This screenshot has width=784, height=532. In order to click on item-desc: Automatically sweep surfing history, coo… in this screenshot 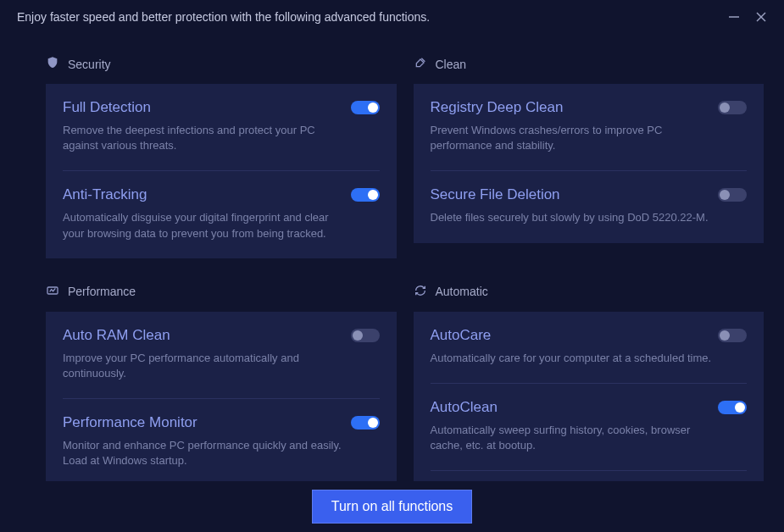, I will do `click(575, 438)`.